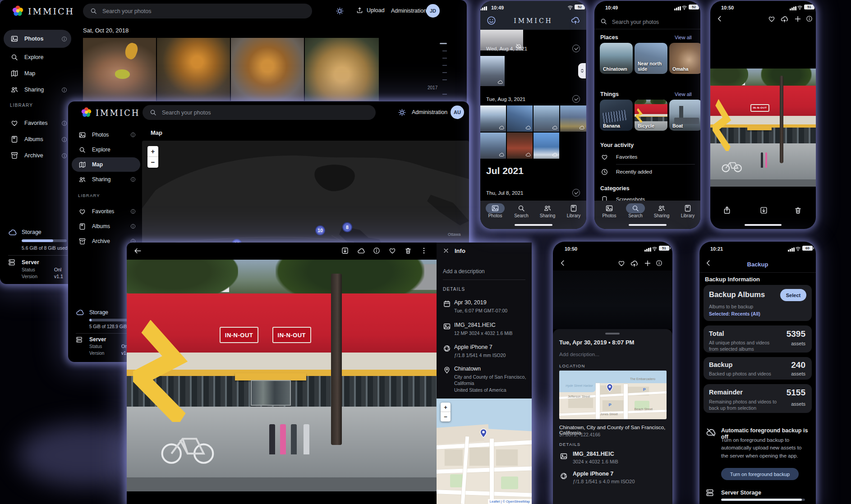 The image size is (851, 504). I want to click on scrollbar-handle, so click(582, 71).